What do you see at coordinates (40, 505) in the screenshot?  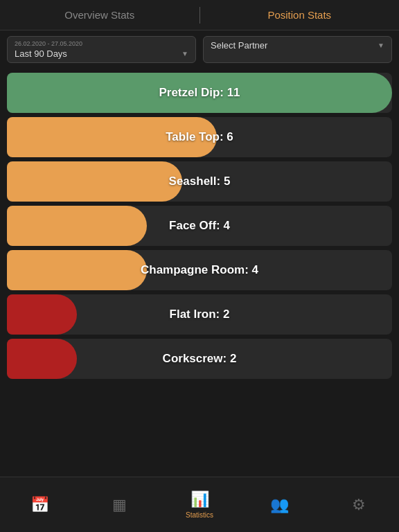 I see `nav-item-calendar: 📅` at bounding box center [40, 505].